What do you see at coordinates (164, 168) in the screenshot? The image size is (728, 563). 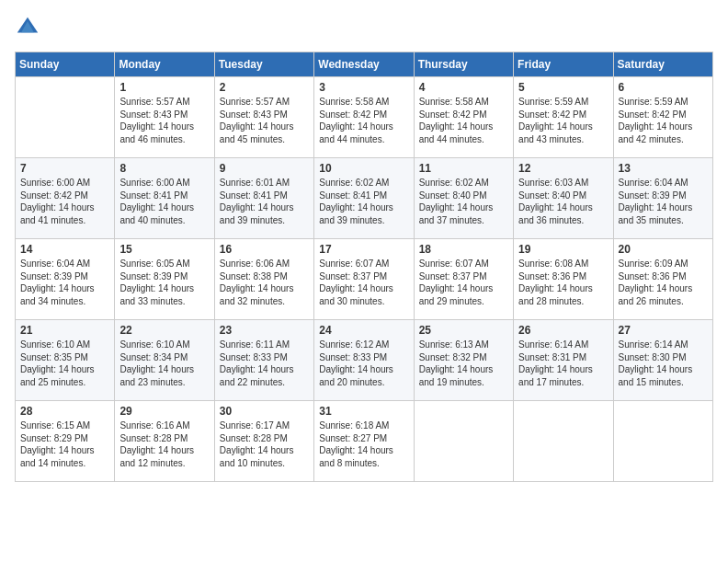 I see `day-number: 8` at bounding box center [164, 168].